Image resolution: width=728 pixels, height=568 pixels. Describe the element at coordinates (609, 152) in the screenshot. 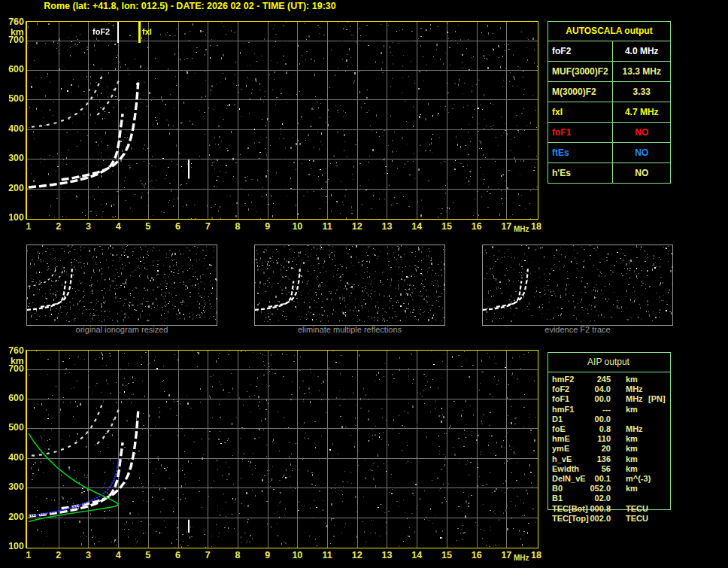

I see `autoscala-row: ftEsNO` at that location.